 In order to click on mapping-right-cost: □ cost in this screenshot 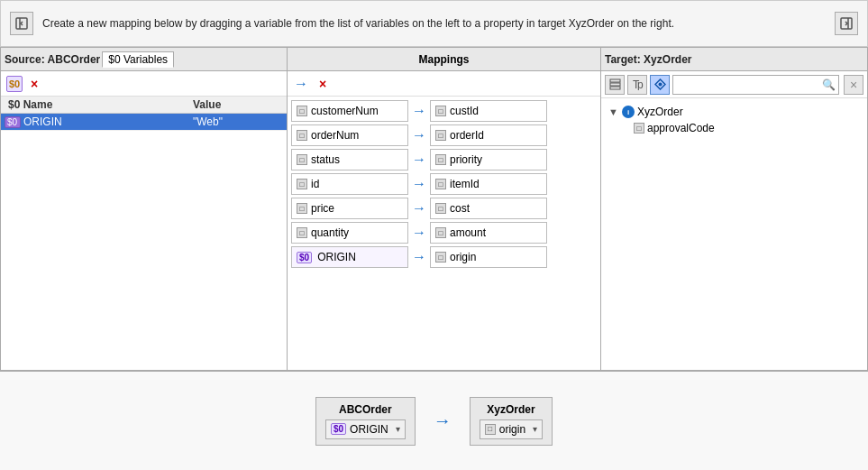, I will do `click(489, 208)`.